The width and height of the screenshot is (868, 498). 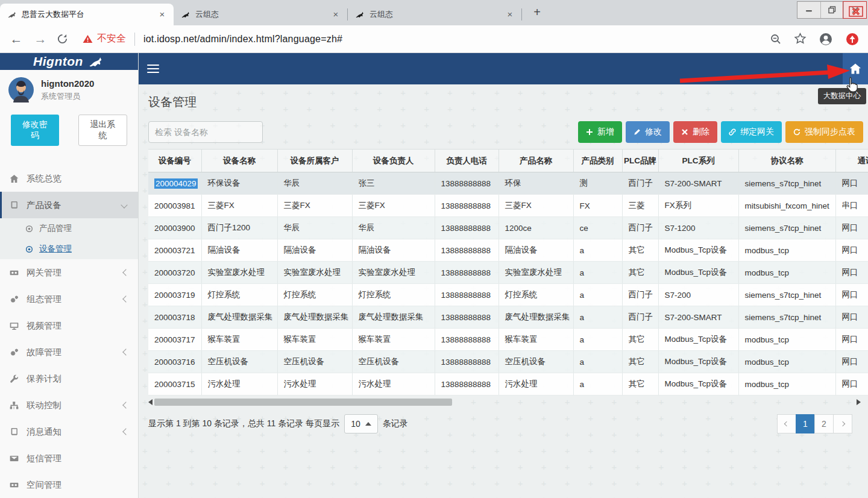 What do you see at coordinates (69, 379) in the screenshot?
I see `sidebar-item-maintenance: 保养计划` at bounding box center [69, 379].